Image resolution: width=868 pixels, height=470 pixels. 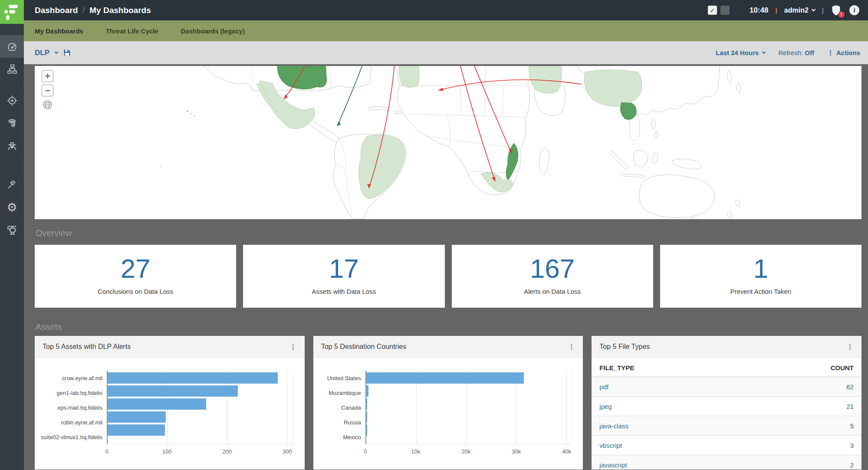 What do you see at coordinates (667, 463) in the screenshot?
I see `file-type-link: javascript` at bounding box center [667, 463].